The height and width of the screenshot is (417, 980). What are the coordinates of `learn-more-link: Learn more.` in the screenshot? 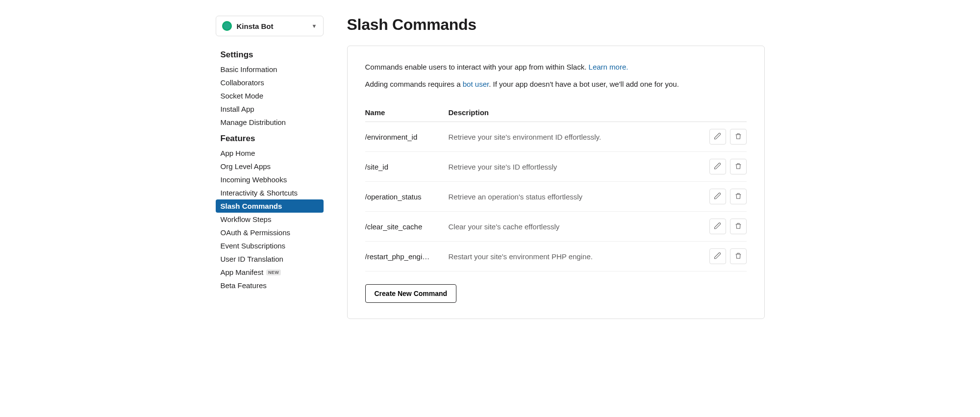 It's located at (609, 67).